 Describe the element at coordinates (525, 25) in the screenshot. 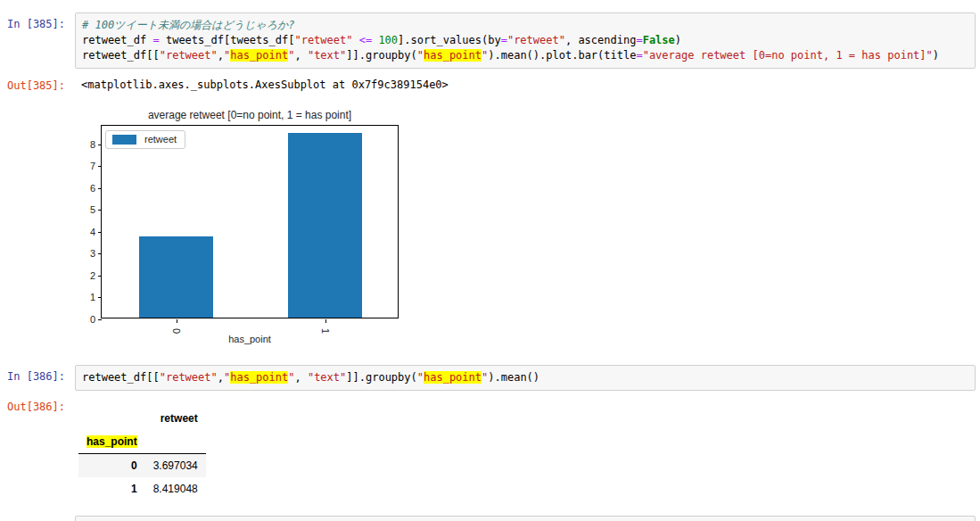

I see `code-line: # 100ツイート未満の場合はどうじゃろか?` at that location.